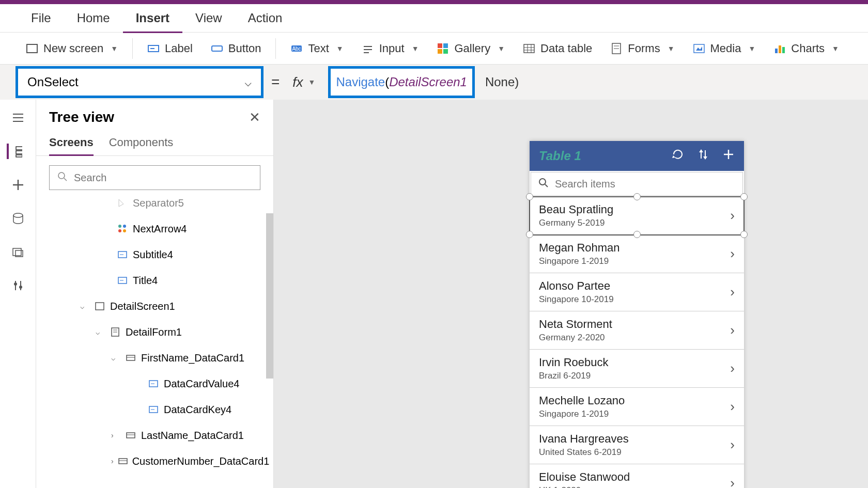  Describe the element at coordinates (642, 49) in the screenshot. I see `forms-button: Forms ▼` at that location.